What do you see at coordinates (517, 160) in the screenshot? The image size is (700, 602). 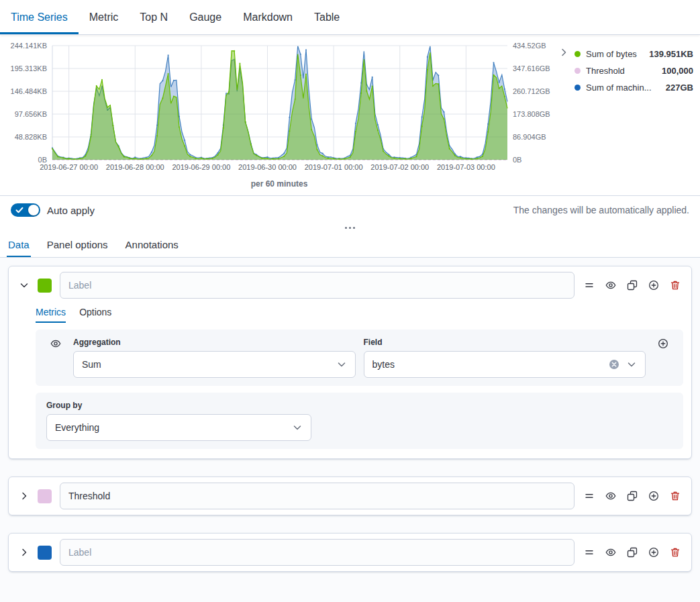 I see `svg-text: 0B` at bounding box center [517, 160].